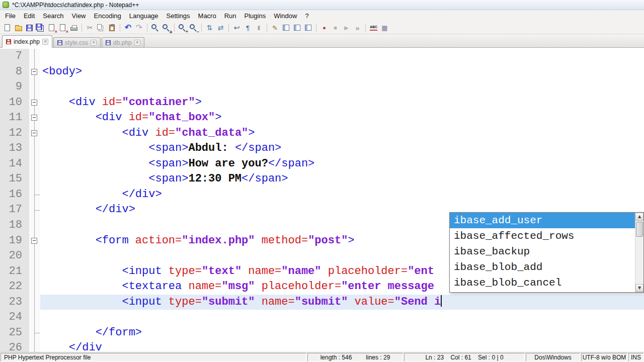 The height and width of the screenshot is (362, 644). What do you see at coordinates (275, 28) in the screenshot?
I see `user-defined-dialog-icon: ✎` at bounding box center [275, 28].